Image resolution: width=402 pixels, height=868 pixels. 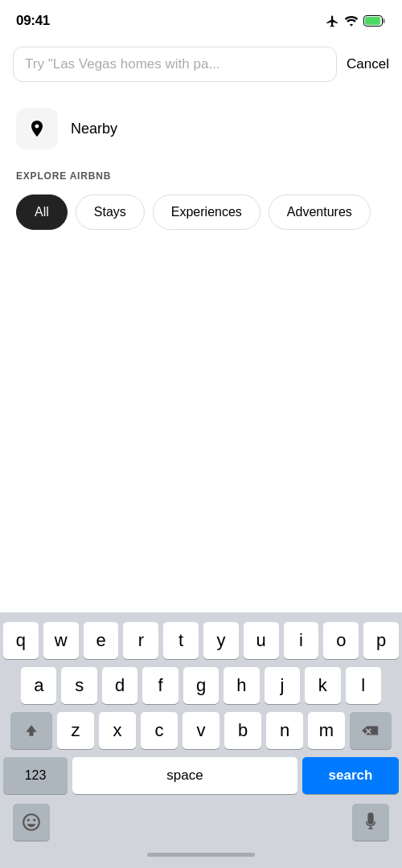 What do you see at coordinates (341, 641) in the screenshot?
I see `key-o: o` at bounding box center [341, 641].